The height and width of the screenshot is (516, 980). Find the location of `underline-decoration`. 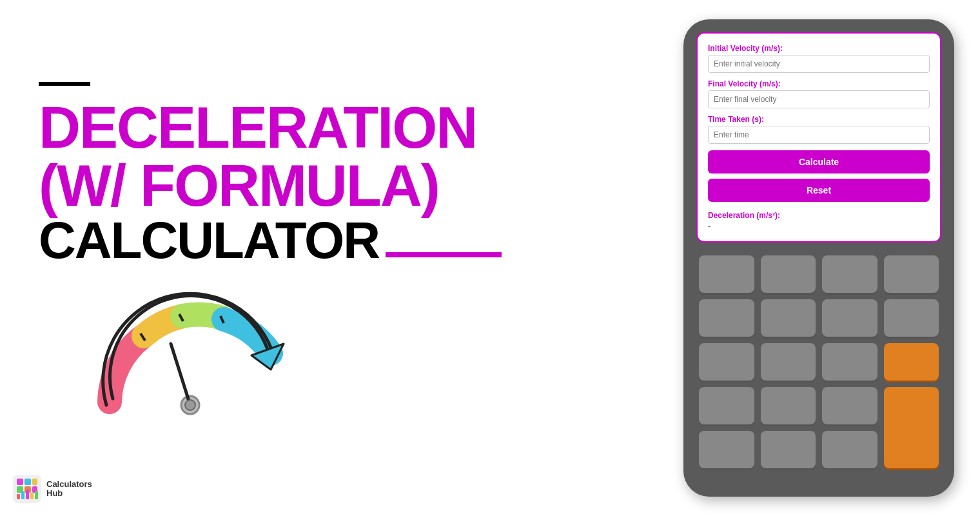

underline-decoration is located at coordinates (444, 255).